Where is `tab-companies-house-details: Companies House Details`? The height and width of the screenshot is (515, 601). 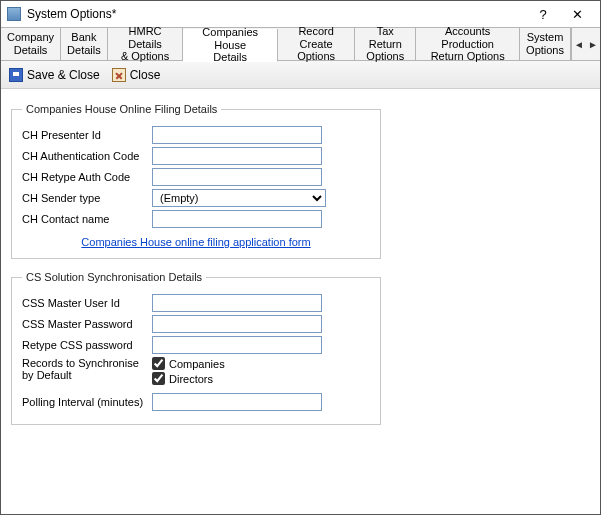 tab-companies-house-details: Companies House Details is located at coordinates (230, 46).